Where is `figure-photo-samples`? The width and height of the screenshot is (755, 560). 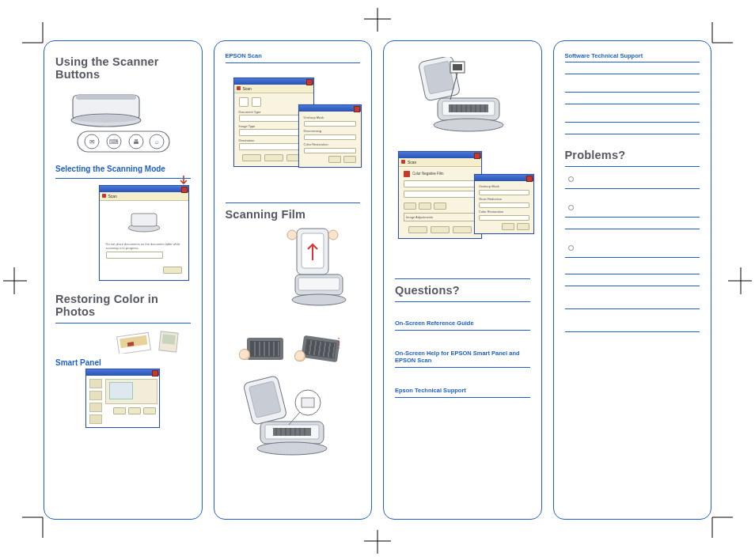 figure-photo-samples is located at coordinates (123, 342).